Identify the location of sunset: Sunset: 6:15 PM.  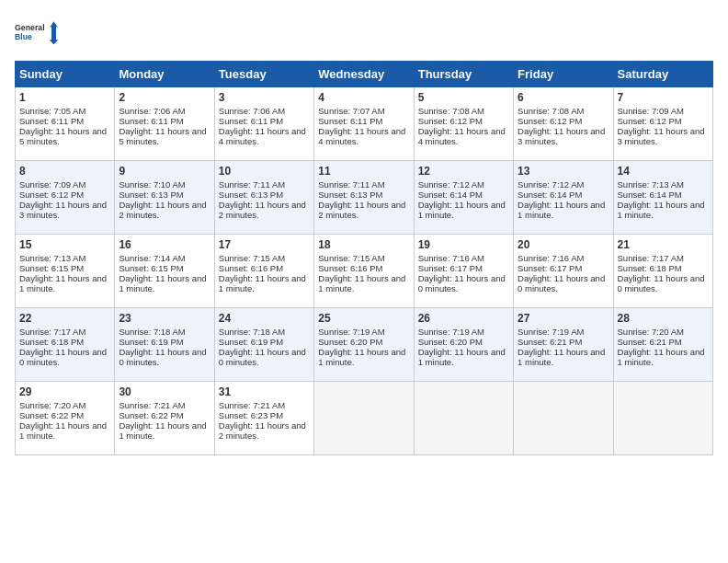
(151, 269).